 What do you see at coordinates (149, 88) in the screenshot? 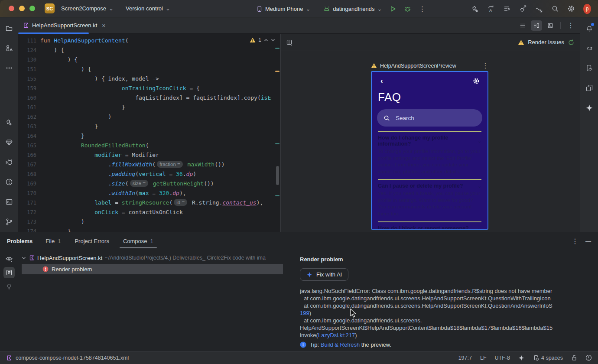
I see `code-line: 159 onTrailingIconClick = {` at bounding box center [149, 88].